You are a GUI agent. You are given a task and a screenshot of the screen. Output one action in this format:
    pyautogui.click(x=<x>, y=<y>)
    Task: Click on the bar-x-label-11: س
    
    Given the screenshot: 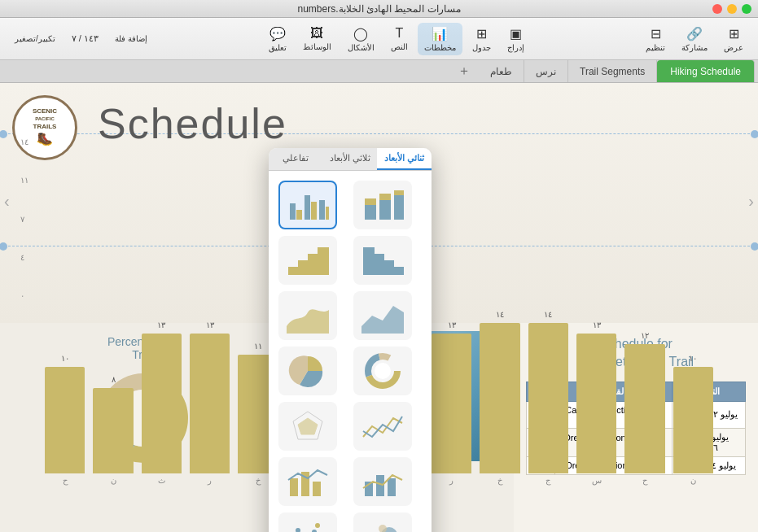 What is the action you would take?
    pyautogui.click(x=597, y=480)
    